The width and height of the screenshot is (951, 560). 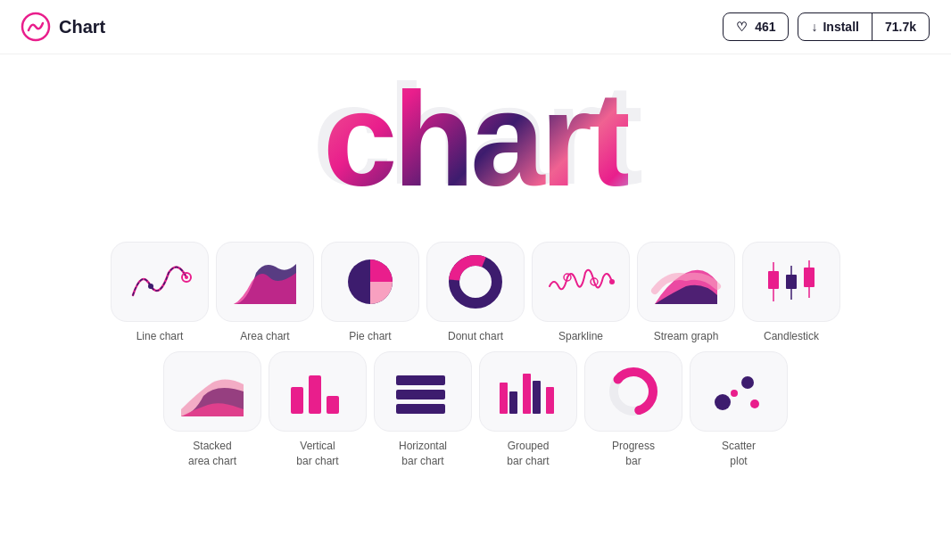 What do you see at coordinates (370, 292) in the screenshot?
I see `chart-card-pie: Pie chart` at bounding box center [370, 292].